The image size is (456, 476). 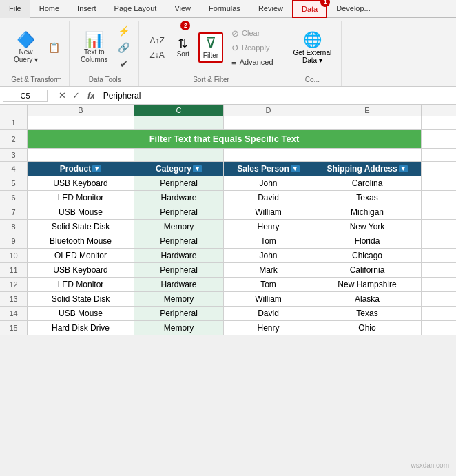 What do you see at coordinates (179, 212) in the screenshot?
I see `cell-category-7: Peripheral` at bounding box center [179, 212].